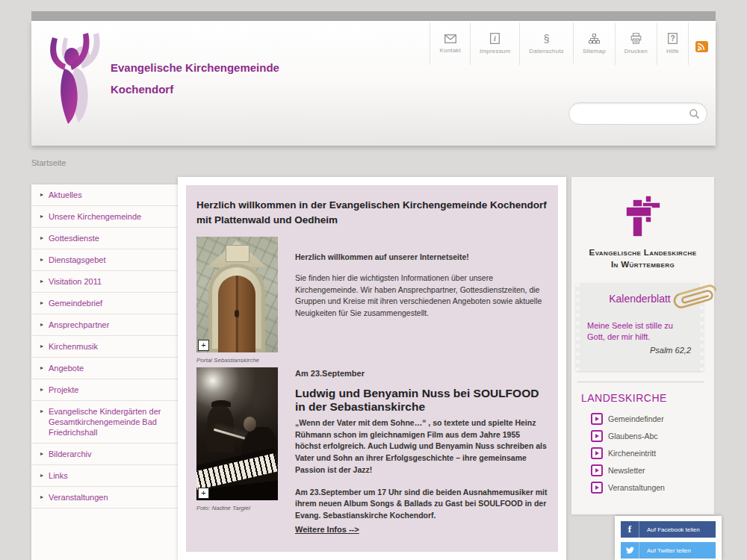  What do you see at coordinates (421, 447) in the screenshot?
I see `event-paragraph-1: „Wenn der Vater mit dem Sohne…“ , so tex…` at bounding box center [421, 447].